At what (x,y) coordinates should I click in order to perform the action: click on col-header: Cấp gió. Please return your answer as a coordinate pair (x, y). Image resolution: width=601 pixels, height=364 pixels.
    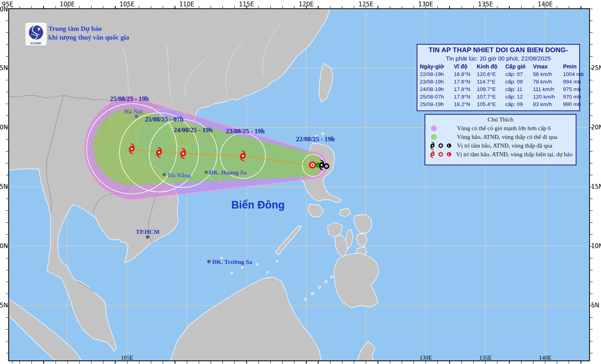
    Looking at the image, I should click on (519, 66).